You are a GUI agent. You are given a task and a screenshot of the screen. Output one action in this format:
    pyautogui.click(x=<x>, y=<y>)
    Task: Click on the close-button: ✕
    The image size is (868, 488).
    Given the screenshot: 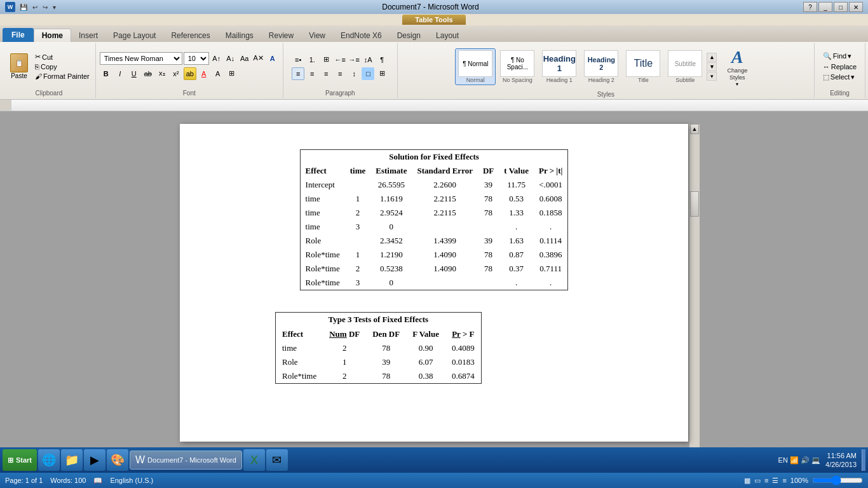 What is the action you would take?
    pyautogui.click(x=856, y=7)
    